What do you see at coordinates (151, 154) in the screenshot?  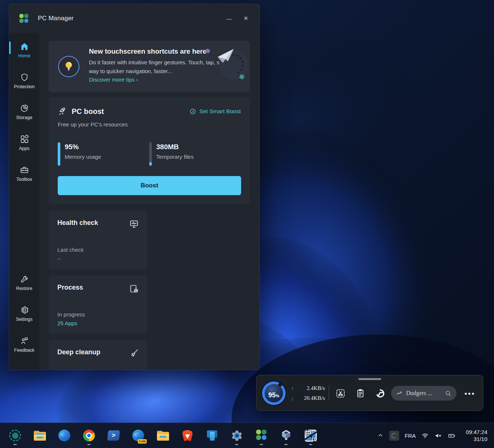 I see `temporary-files-bar` at bounding box center [151, 154].